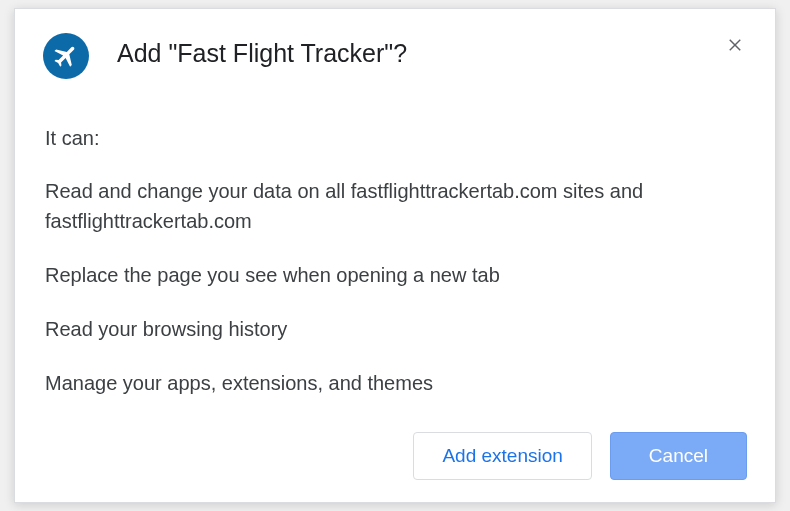 Image resolution: width=790 pixels, height=511 pixels. Describe the element at coordinates (678, 456) in the screenshot. I see `cancel-button: Cancel` at that location.